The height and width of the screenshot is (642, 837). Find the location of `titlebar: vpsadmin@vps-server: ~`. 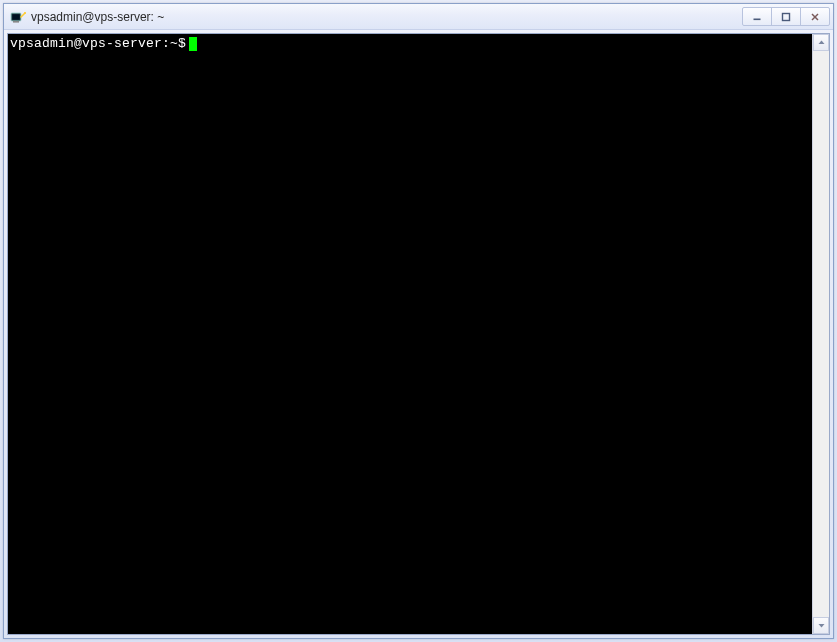

titlebar: vpsadmin@vps-server: ~ is located at coordinates (418, 17).